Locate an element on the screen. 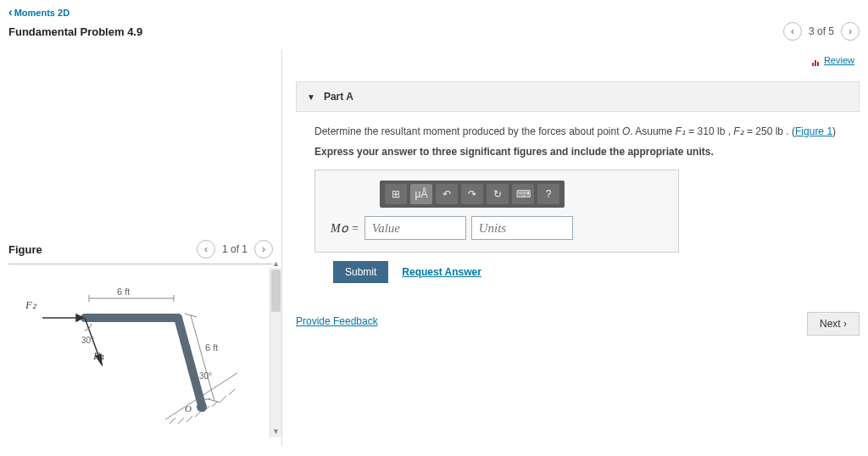 Image resolution: width=868 pixels, height=456 pixels. redo-button: ↷ is located at coordinates (472, 194).